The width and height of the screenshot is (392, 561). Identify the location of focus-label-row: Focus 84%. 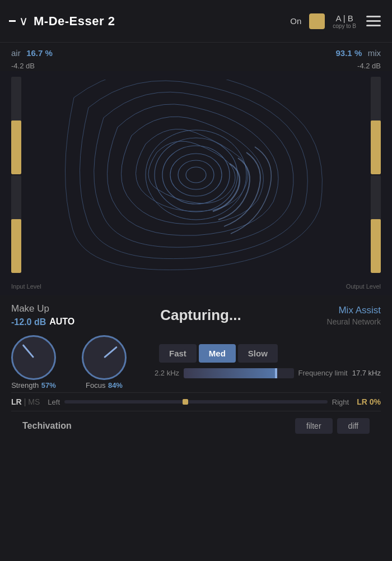
(104, 385).